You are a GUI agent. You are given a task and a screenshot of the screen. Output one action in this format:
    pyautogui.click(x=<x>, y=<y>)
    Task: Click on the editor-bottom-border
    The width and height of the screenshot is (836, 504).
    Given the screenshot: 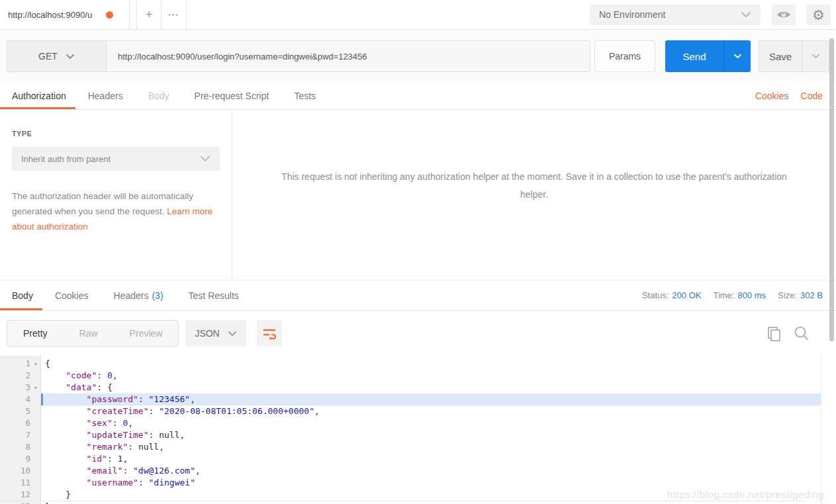 What is the action you would take?
    pyautogui.click(x=403, y=501)
    